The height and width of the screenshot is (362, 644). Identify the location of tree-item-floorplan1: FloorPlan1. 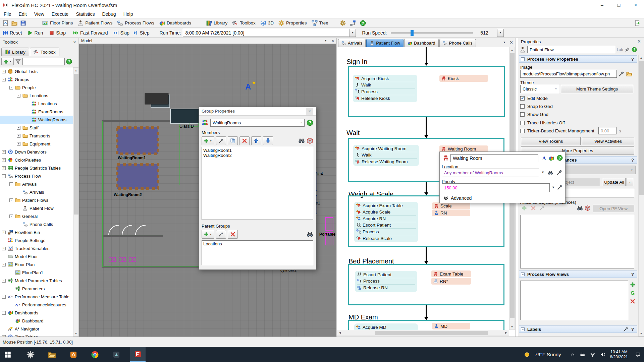
(40, 273).